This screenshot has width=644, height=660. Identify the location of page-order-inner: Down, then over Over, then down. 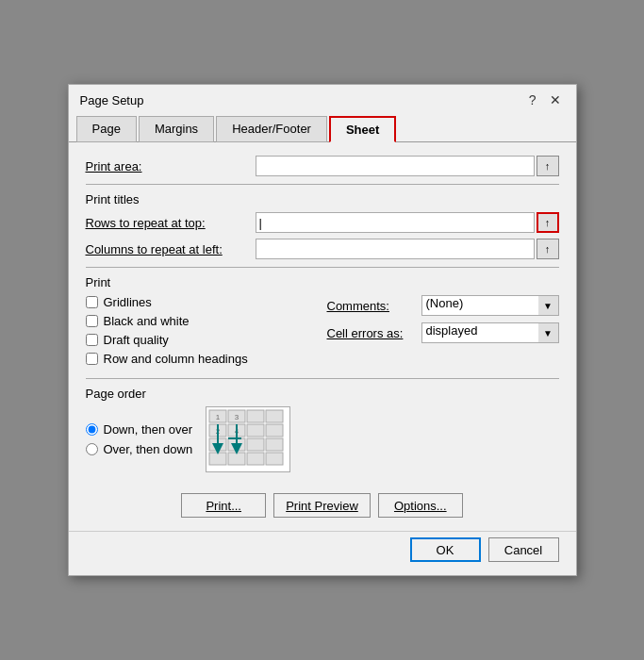
(322, 439).